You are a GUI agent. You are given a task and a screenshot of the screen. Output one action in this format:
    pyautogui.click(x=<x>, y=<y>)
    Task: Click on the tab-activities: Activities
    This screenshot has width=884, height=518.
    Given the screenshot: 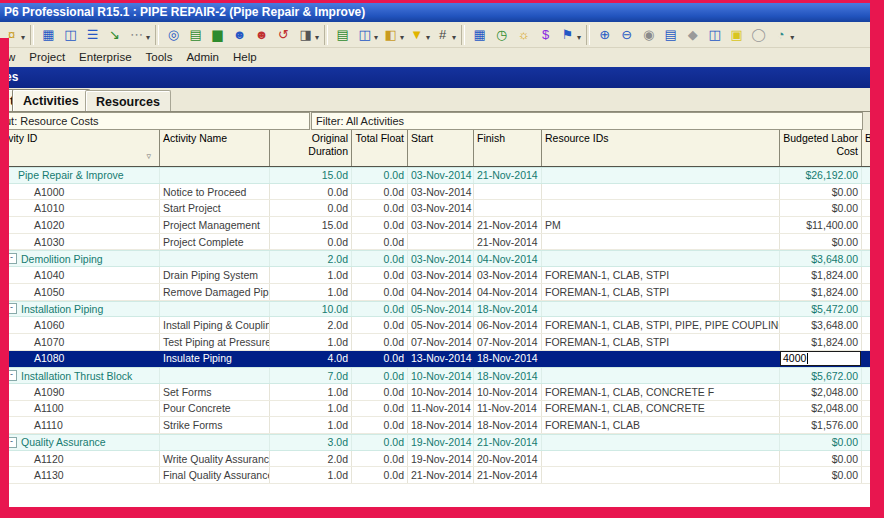 What is the action you would take?
    pyautogui.click(x=51, y=100)
    